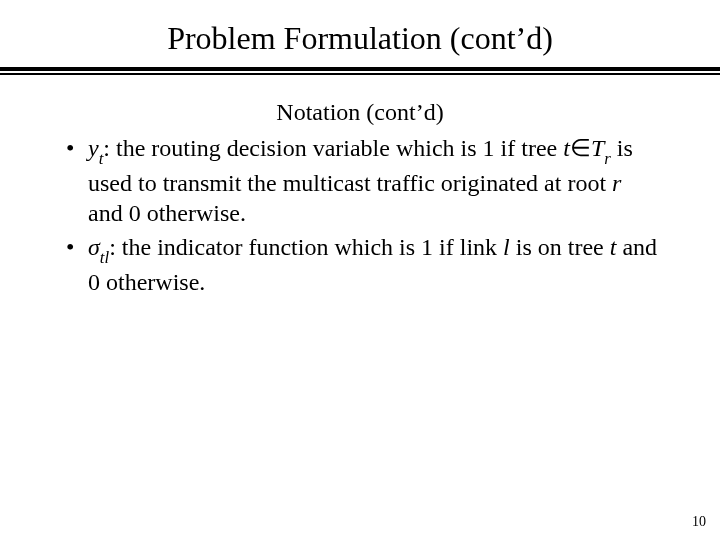 The width and height of the screenshot is (720, 540). Describe the element at coordinates (608, 158) in the screenshot. I see `b1-set-T-sub: r` at that location.